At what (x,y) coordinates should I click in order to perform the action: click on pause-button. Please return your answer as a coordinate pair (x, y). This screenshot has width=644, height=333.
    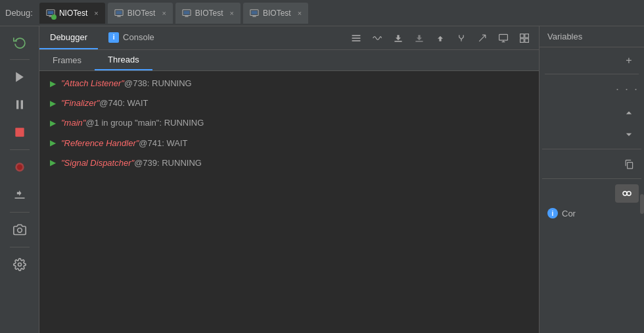
    Looking at the image, I should click on (20, 105).